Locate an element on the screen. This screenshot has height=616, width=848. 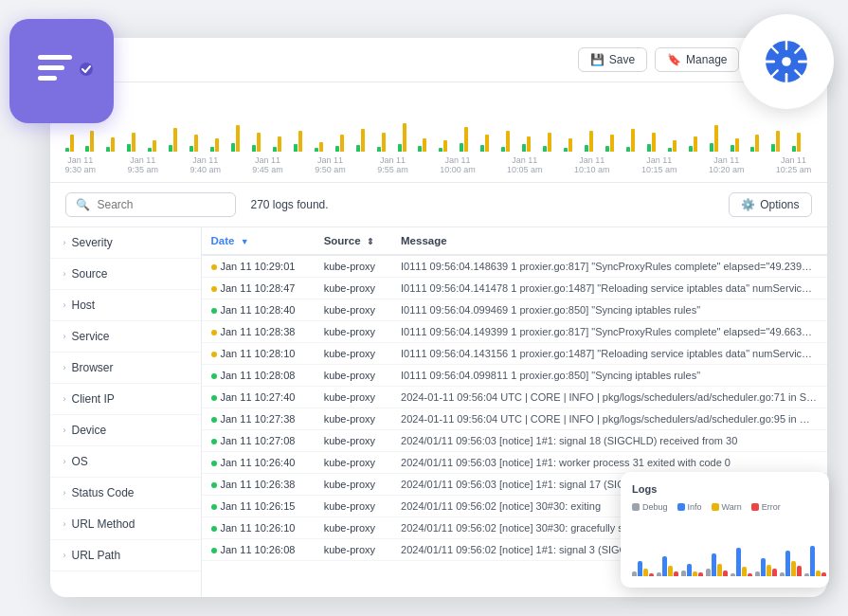
mini-bar-chart is located at coordinates (725, 548).